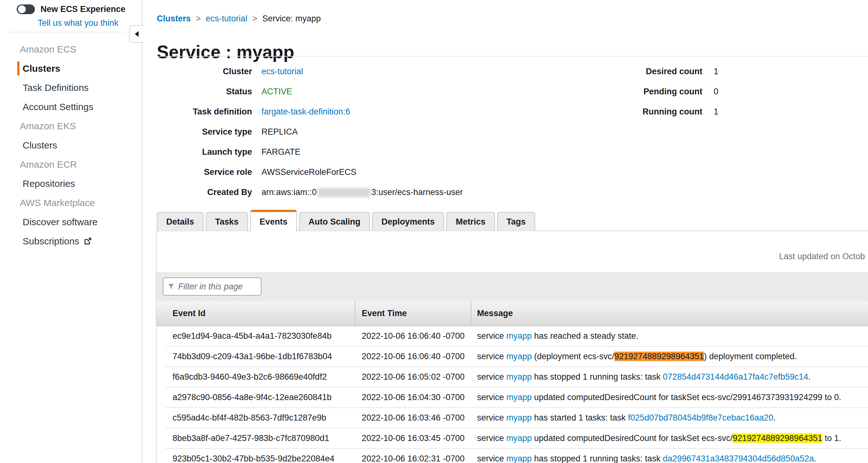 Image resolution: width=868 pixels, height=463 pixels. What do you see at coordinates (417, 192) in the screenshot?
I see `detail-value-suffix: 3:user/ecs-harness-user` at bounding box center [417, 192].